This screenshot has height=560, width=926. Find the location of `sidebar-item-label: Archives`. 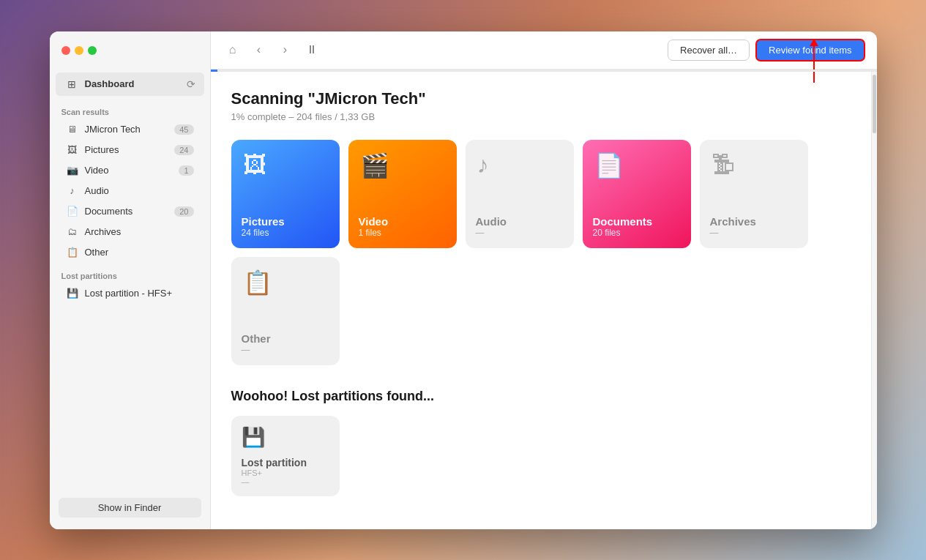

sidebar-item-label: Archives is located at coordinates (139, 231).